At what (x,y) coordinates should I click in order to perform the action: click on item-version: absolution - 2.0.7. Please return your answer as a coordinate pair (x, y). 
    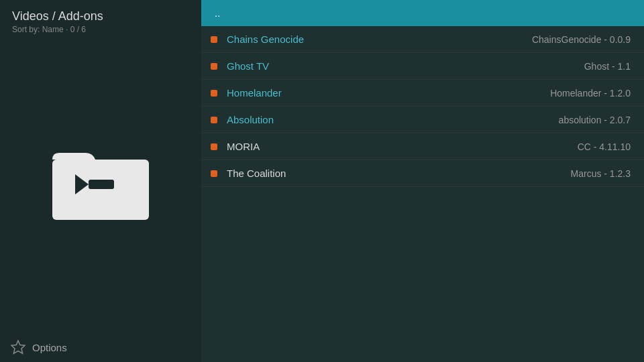
    Looking at the image, I should click on (594, 120).